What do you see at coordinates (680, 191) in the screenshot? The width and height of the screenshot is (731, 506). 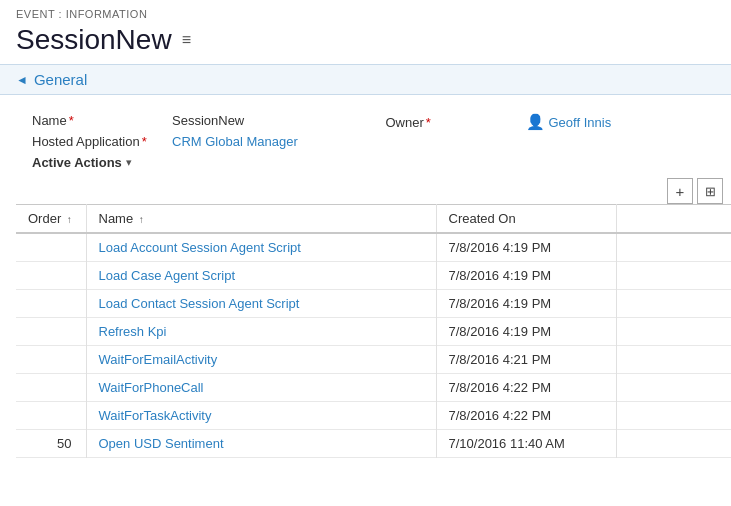 I see `add-record-button: +` at bounding box center [680, 191].